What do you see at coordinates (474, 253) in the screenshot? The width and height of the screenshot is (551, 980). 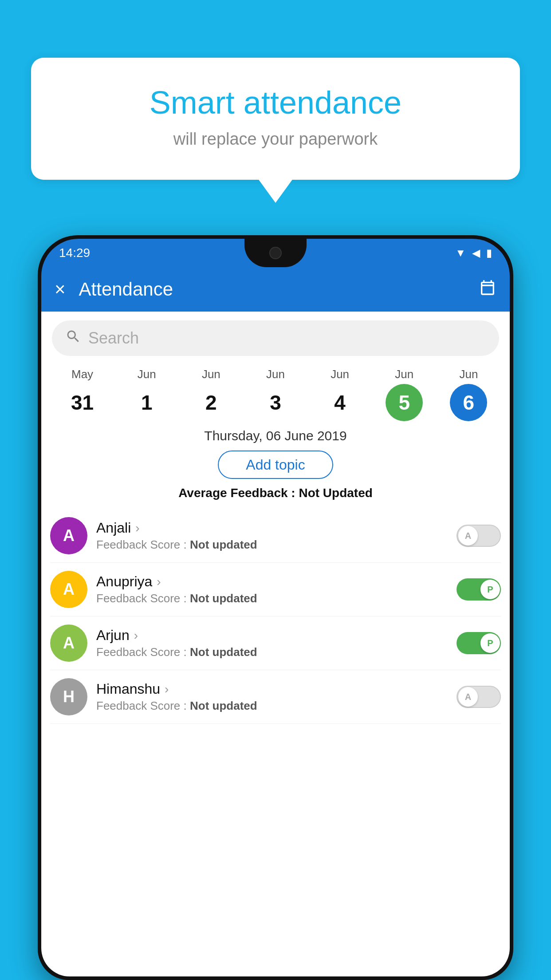 I see `status-icons: ▼ ◀ ▮` at bounding box center [474, 253].